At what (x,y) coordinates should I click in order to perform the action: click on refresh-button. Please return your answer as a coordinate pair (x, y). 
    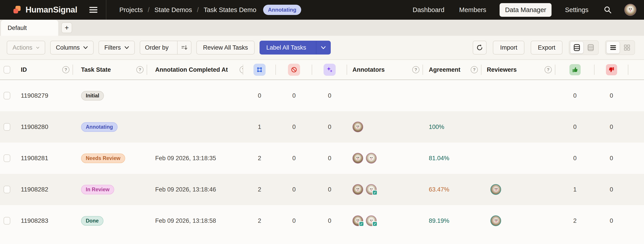
    Looking at the image, I should click on (480, 48).